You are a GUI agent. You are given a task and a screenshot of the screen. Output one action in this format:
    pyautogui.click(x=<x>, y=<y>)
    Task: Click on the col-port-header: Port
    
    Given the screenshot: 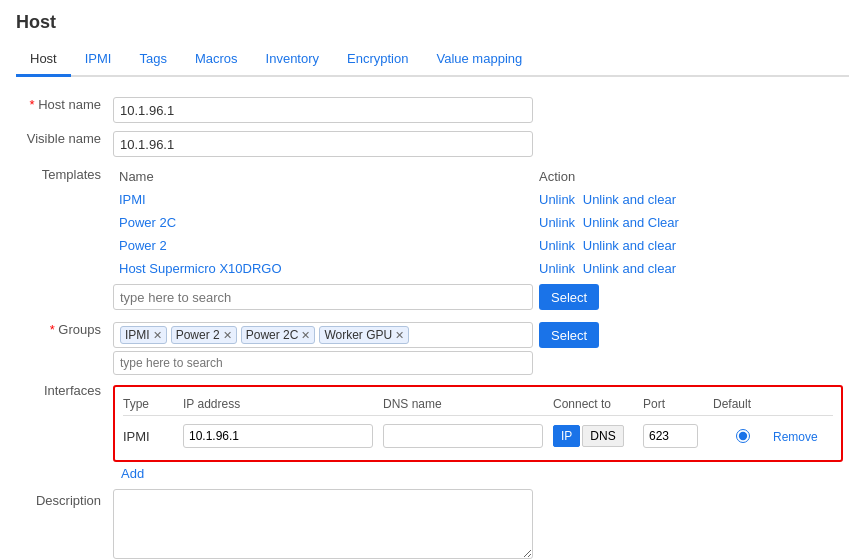 What is the action you would take?
    pyautogui.click(x=678, y=404)
    